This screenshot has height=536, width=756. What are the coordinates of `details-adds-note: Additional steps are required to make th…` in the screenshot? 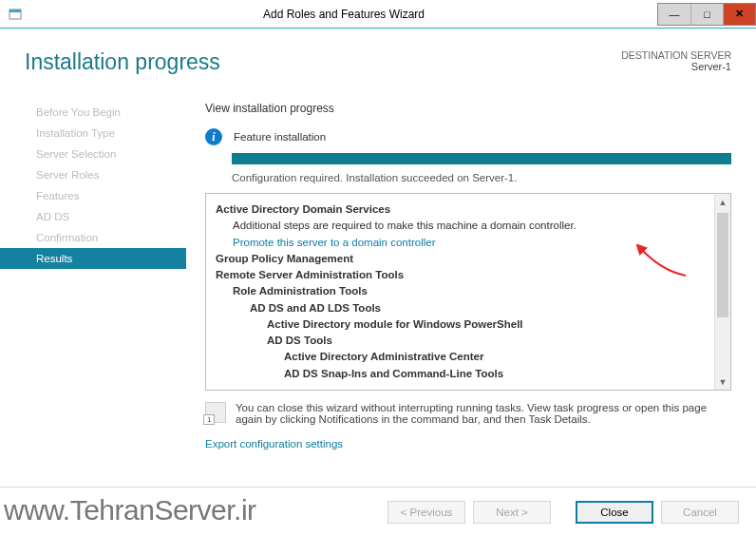 It's located at (470, 226).